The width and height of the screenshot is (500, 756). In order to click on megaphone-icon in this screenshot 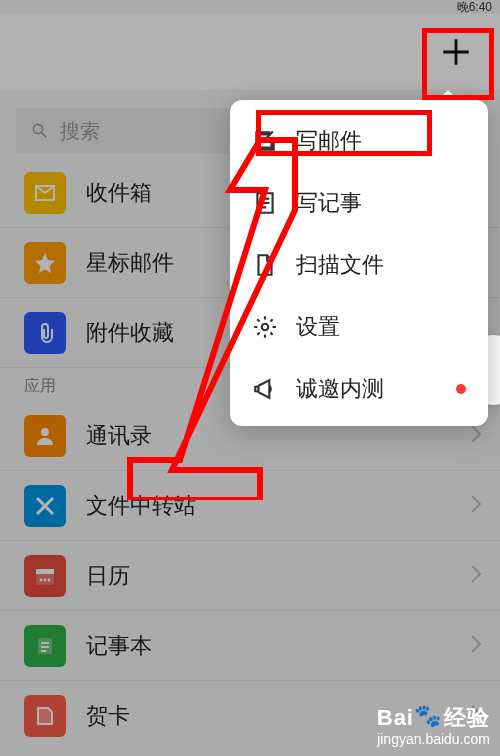, I will do `click(265, 389)`.